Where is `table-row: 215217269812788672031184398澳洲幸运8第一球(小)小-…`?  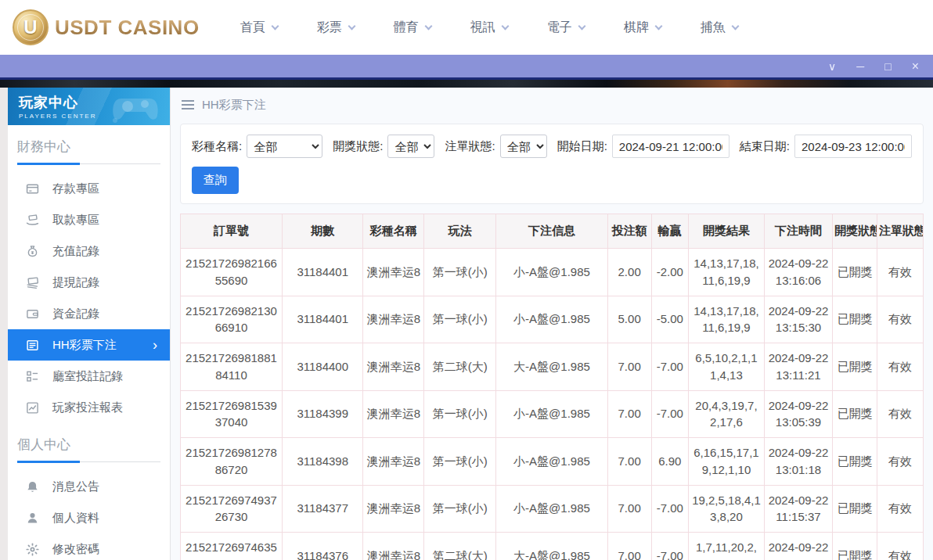 table-row: 215217269812788672031184398澳洲幸运8第一球(小)小-… is located at coordinates (553, 461).